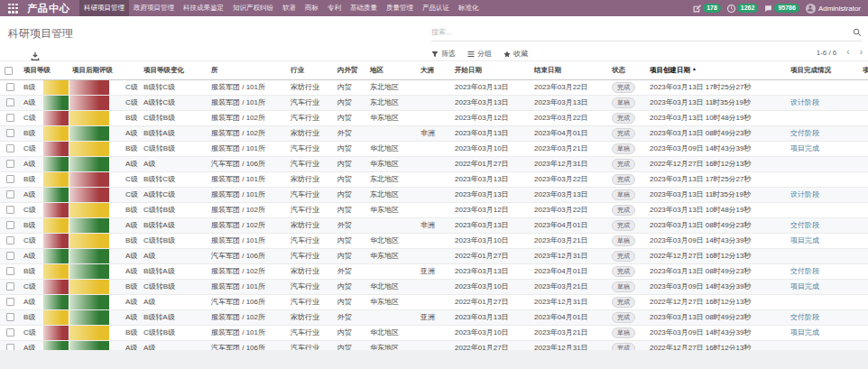 This screenshot has height=369, width=868. Describe the element at coordinates (781, 8) in the screenshot. I see `messages-button: 95786` at that location.